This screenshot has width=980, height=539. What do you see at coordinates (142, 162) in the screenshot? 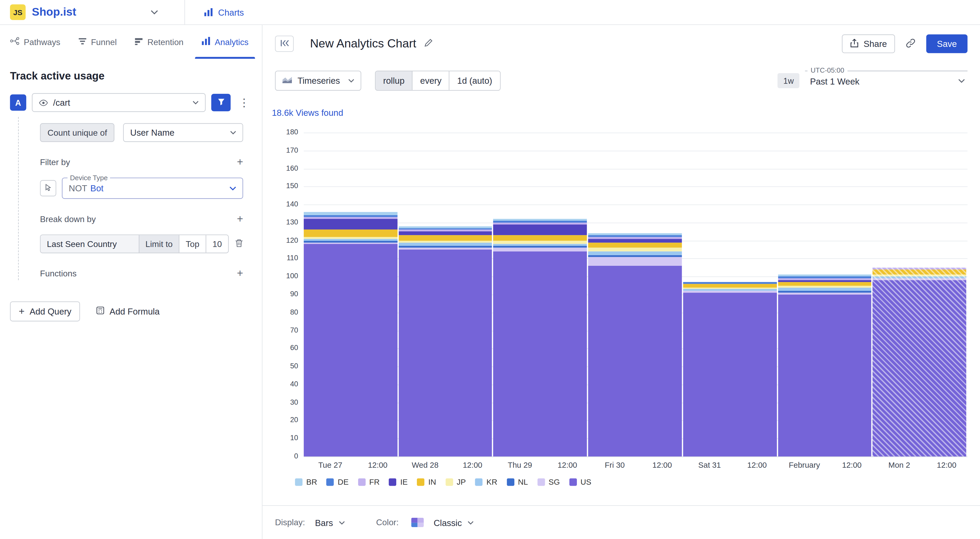
I see `filter-section-row: Filter by +` at bounding box center [142, 162].